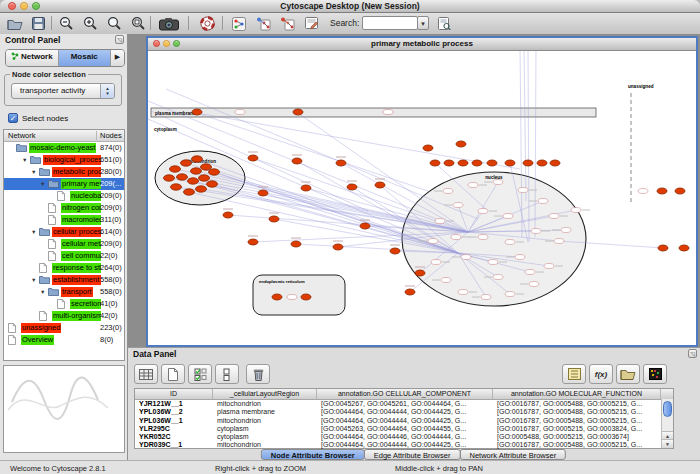 This screenshot has width=700, height=474. What do you see at coordinates (173, 374) in the screenshot?
I see `new-attribute-icon` at bounding box center [173, 374].